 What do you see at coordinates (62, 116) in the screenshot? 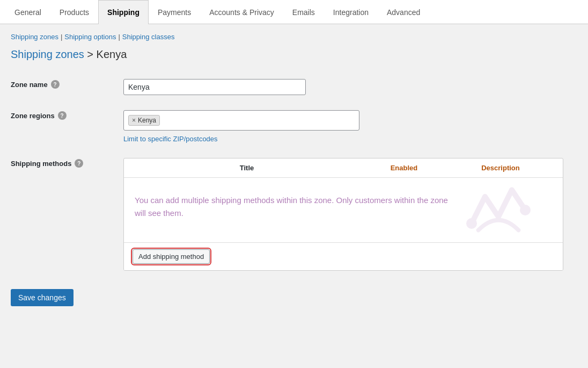
I see `zone-regions-help-icon: ?` at bounding box center [62, 116].